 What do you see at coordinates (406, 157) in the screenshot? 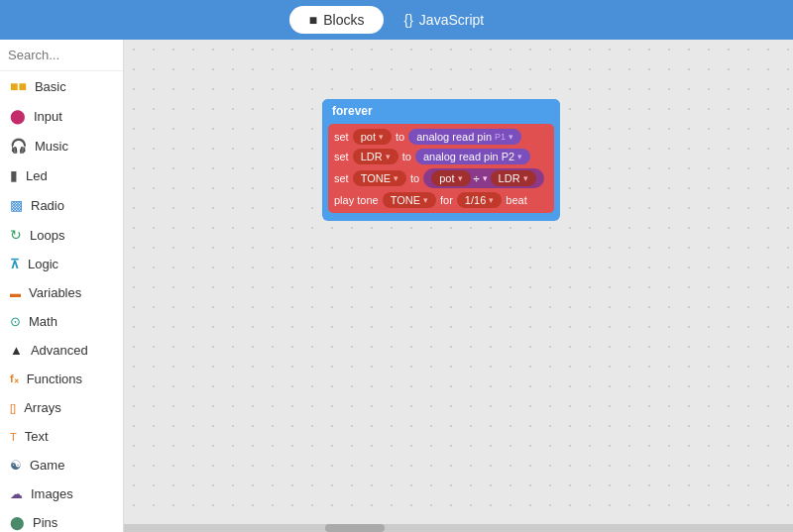
I see `to-label-2: to` at bounding box center [406, 157].